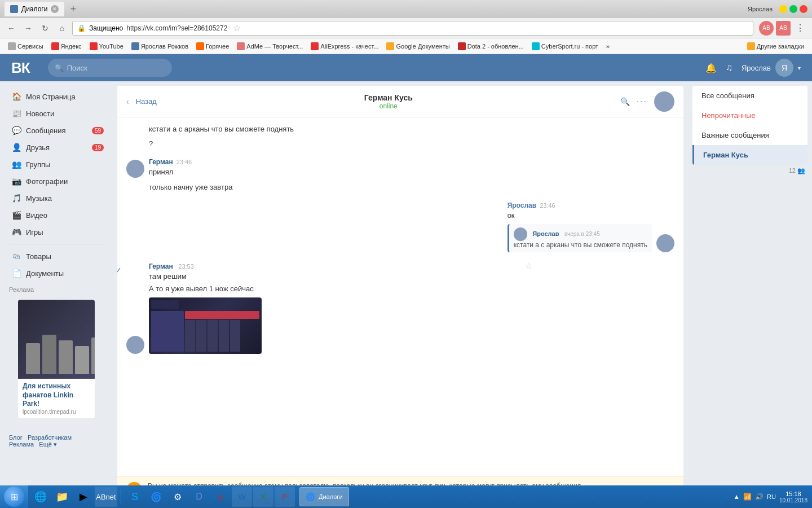 The width and height of the screenshot is (812, 508). I want to click on home-button: ⌂, so click(62, 28).